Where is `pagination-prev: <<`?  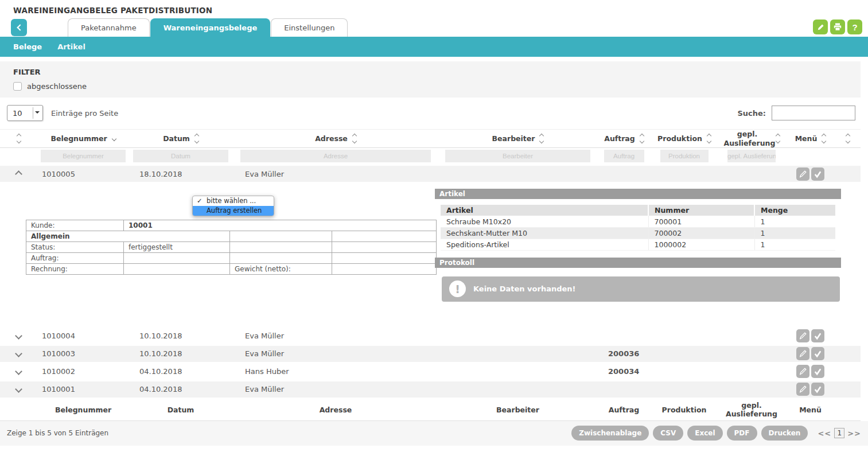
pagination-prev: << is located at coordinates (824, 434).